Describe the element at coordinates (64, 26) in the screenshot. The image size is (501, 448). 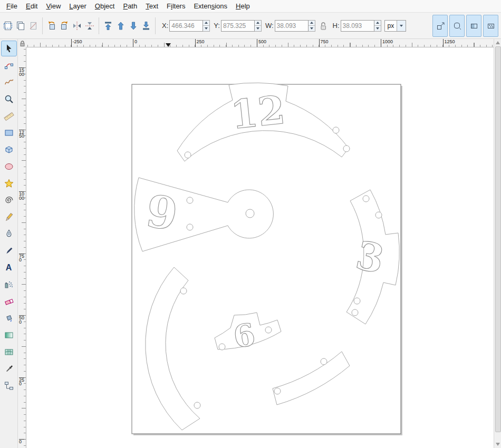
I see `rotate-cw-button` at that location.